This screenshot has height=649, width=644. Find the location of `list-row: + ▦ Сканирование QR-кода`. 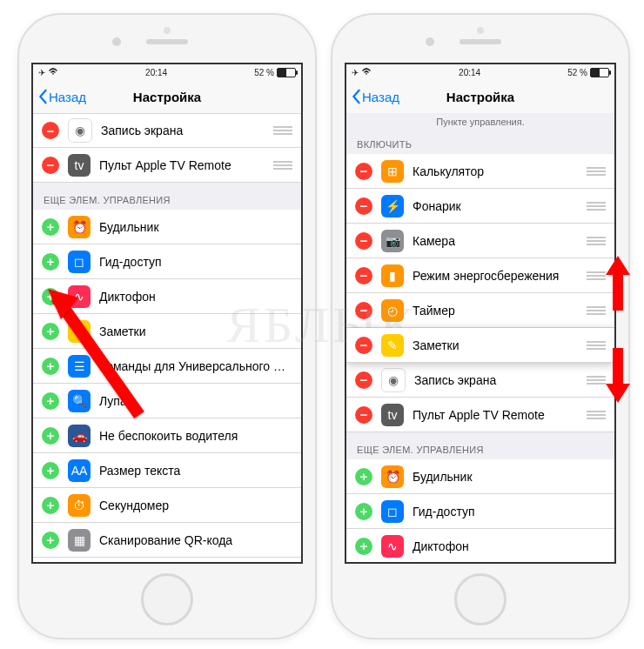

list-row: + ▦ Сканирование QR-кода is located at coordinates (167, 540).